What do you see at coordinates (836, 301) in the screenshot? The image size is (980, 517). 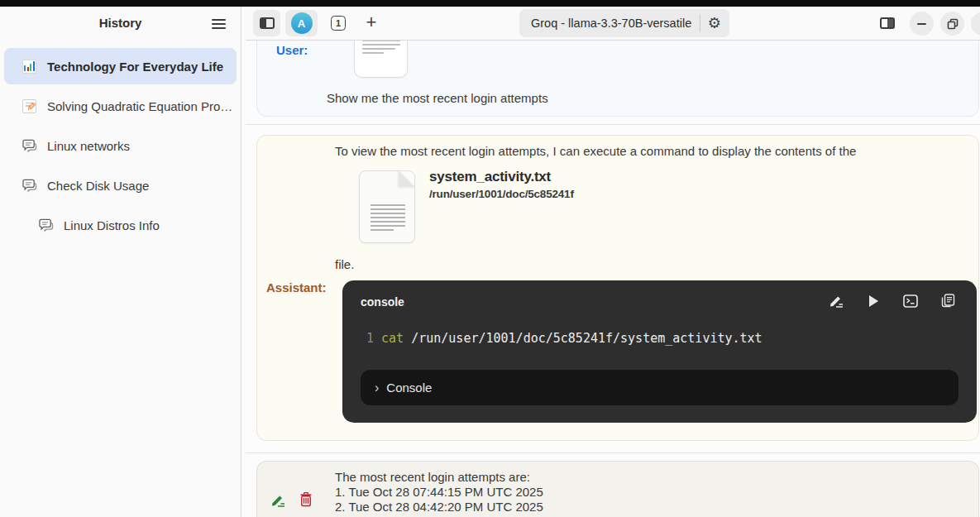 I see `edit-code-icon` at bounding box center [836, 301].